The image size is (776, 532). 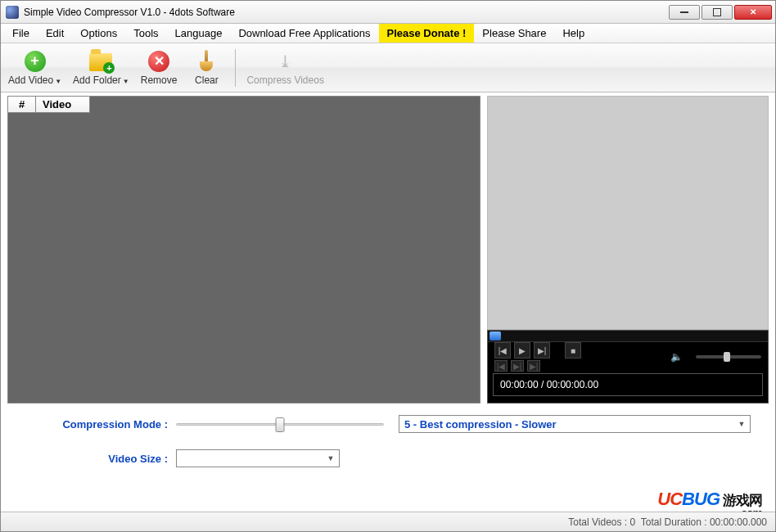 I want to click on volume-thumb, so click(x=727, y=357).